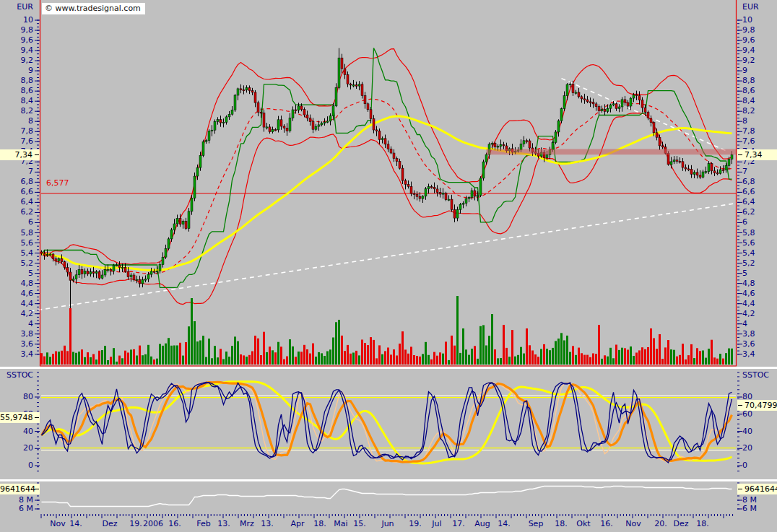  What do you see at coordinates (751, 7) in the screenshot?
I see `currency-label-right: EUR` at bounding box center [751, 7].